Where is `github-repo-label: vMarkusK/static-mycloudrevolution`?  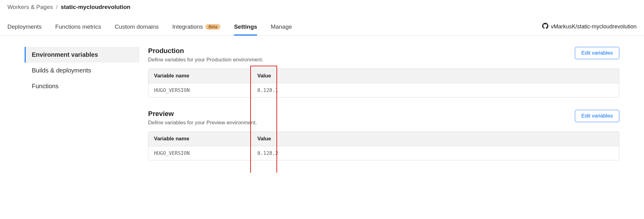 github-repo-label: vMarkusK/static-mycloudrevolution is located at coordinates (594, 27).